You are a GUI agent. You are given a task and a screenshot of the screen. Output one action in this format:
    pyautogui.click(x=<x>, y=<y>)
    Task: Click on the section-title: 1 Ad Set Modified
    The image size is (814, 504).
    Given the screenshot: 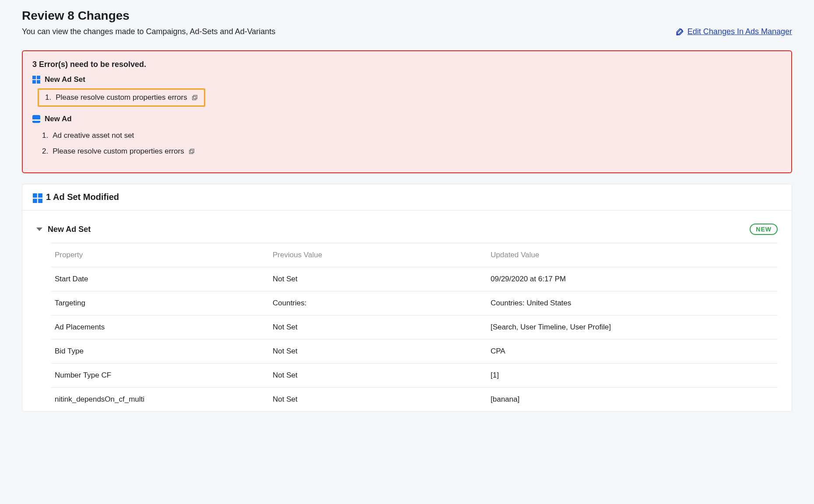 What is the action you would take?
    pyautogui.click(x=82, y=197)
    